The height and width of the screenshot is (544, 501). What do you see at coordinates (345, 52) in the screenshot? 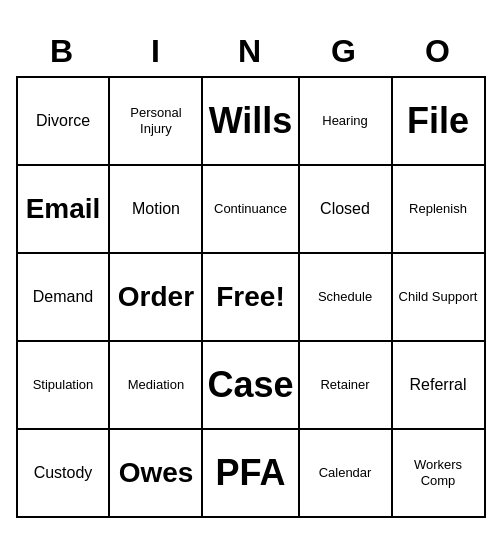
I see `header-letter-g: G` at bounding box center [345, 52].